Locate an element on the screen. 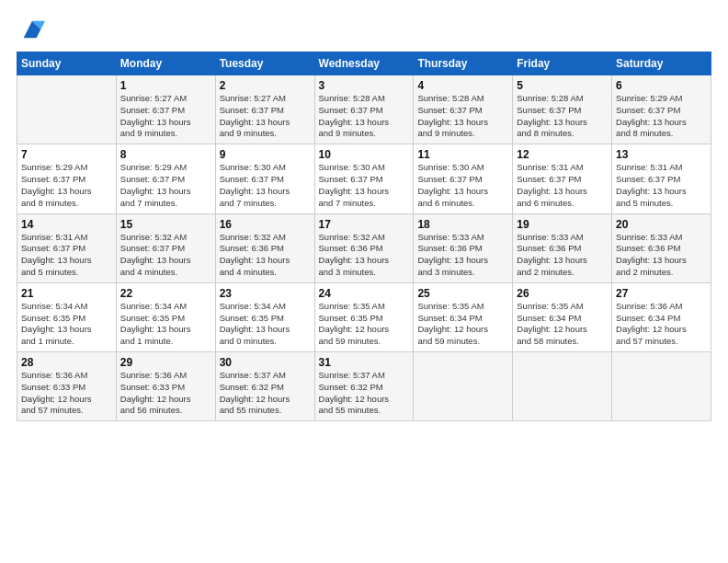  day-cell: 12Sunrise: 5:31 AMSunset: 6:37 PMDayligh… is located at coordinates (563, 178).